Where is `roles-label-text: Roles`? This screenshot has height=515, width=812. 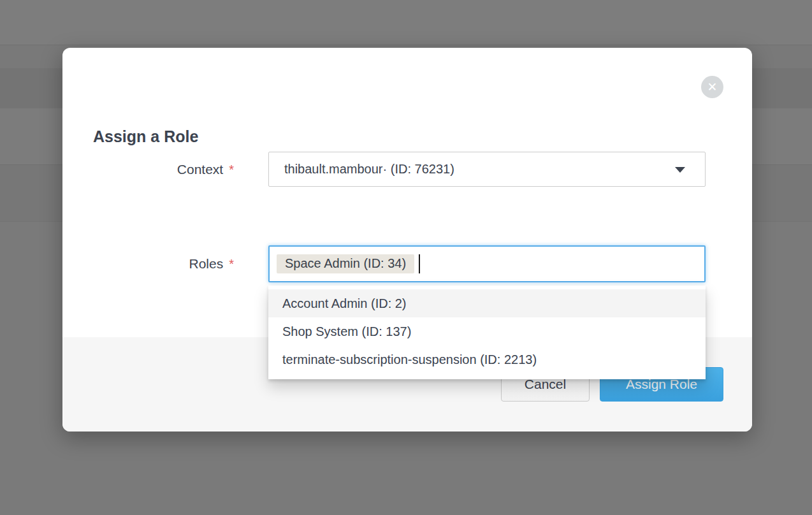 roles-label-text: Roles is located at coordinates (207, 264).